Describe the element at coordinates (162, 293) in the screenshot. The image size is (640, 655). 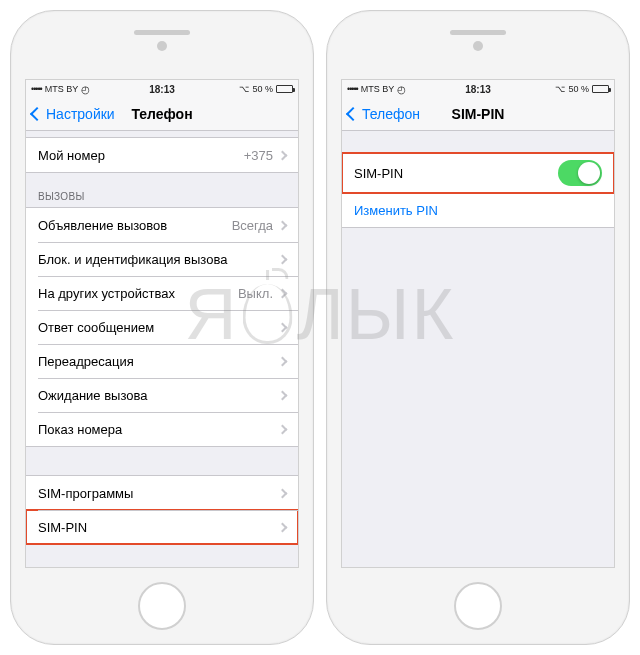
I see `row-other-devices: На других устройствах Выкл.` at that location.